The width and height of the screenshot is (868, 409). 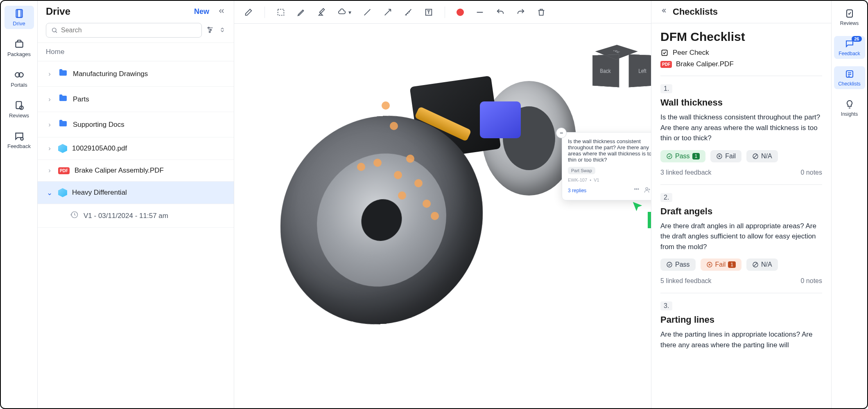 What do you see at coordinates (686, 173) in the screenshot?
I see `linked-feedback-count: 3 linked feedback` at bounding box center [686, 173].